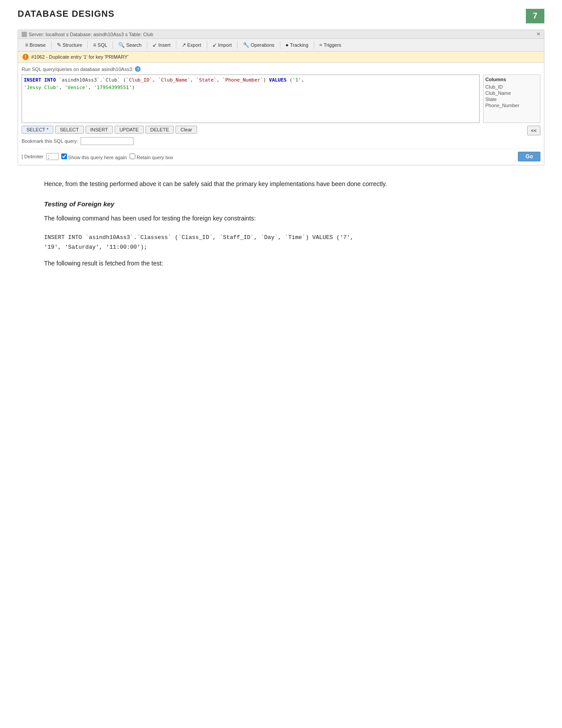  I want to click on section-heading: Testing of Foreign key, so click(281, 204).